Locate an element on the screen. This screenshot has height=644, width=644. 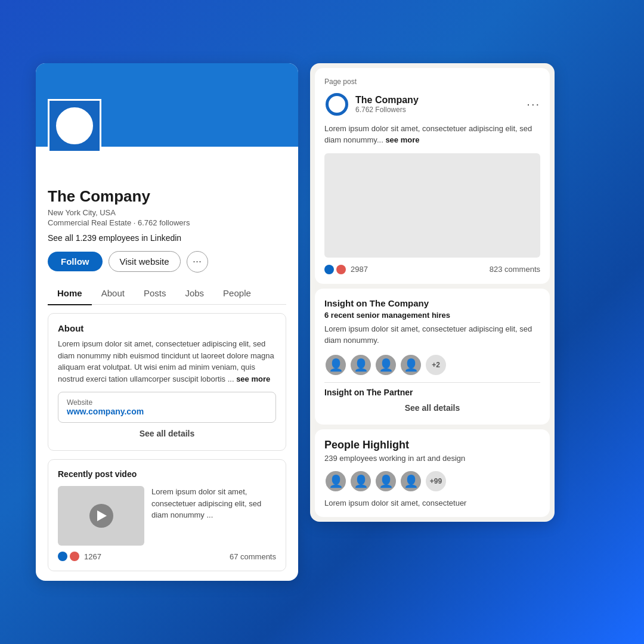
insight-avatar-2: 👤 is located at coordinates (361, 365).